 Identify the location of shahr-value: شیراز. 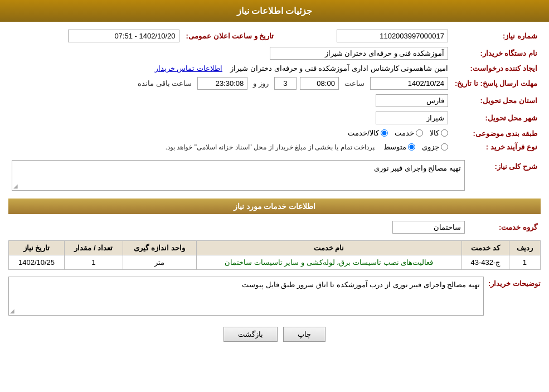
(230, 118).